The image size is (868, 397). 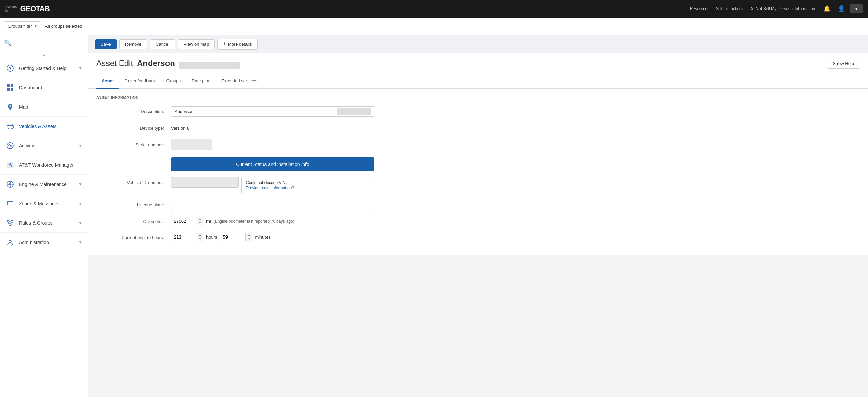 What do you see at coordinates (200, 219) in the screenshot?
I see `odometer-increment-button: ▲` at bounding box center [200, 219].